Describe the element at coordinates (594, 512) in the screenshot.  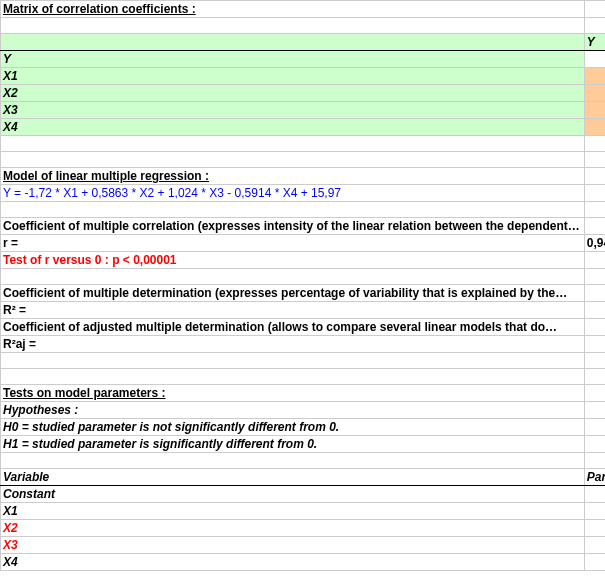
I see `param-val: -1,72` at that location.